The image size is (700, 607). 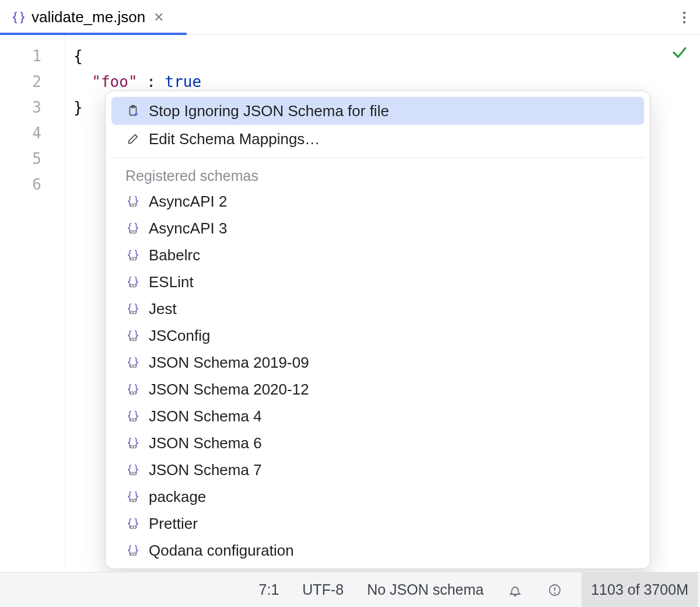 I want to click on json-file-icon, so click(x=19, y=18).